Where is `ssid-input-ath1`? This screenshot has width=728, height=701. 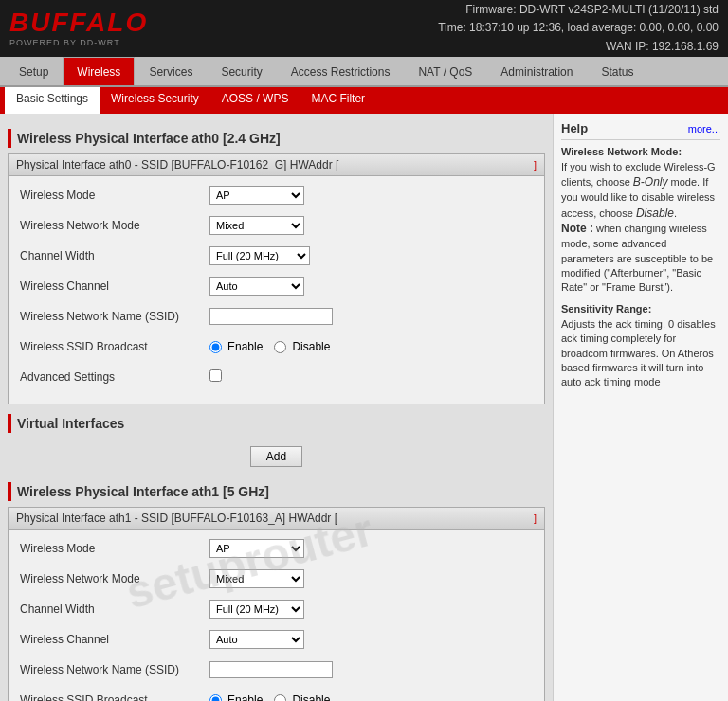 ssid-input-ath1 is located at coordinates (271, 670).